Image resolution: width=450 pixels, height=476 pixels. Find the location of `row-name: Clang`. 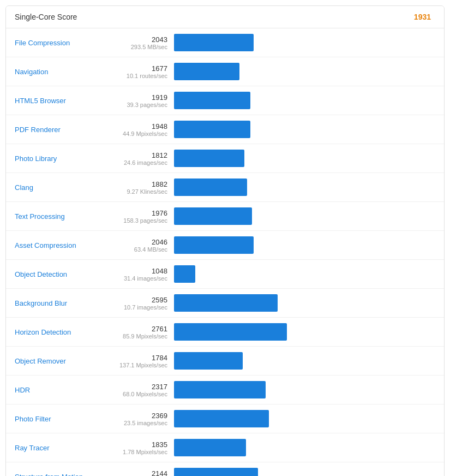

row-name: Clang is located at coordinates (58, 188).